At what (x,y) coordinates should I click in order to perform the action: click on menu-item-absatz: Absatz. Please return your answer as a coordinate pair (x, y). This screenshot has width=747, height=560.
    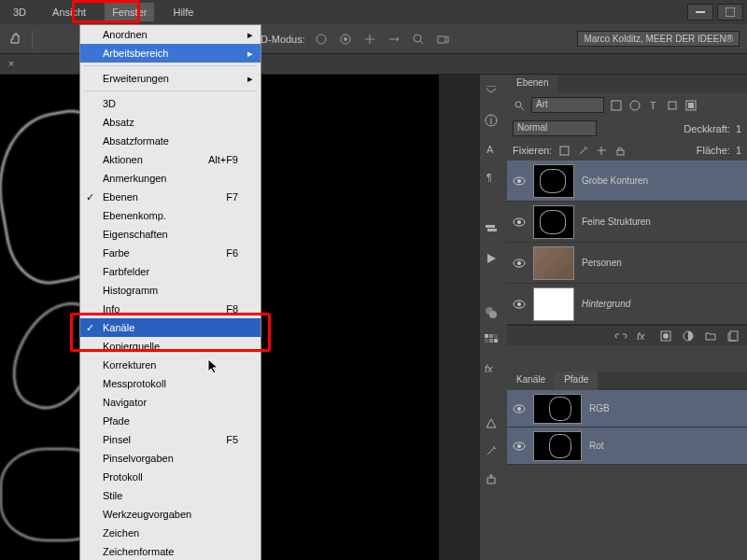
    Looking at the image, I should click on (170, 122).